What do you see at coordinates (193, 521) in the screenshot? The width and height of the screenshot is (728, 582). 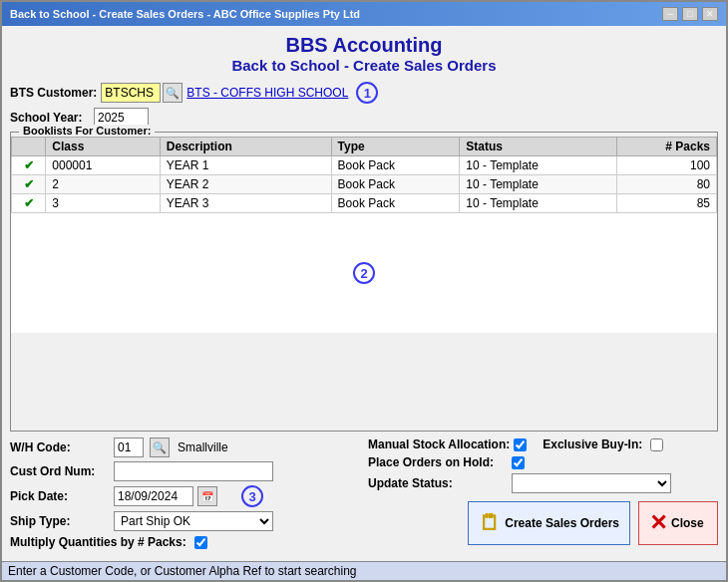 I see `ship-type-select: Part Ship OK Full Ship Only Part Ship` at bounding box center [193, 521].